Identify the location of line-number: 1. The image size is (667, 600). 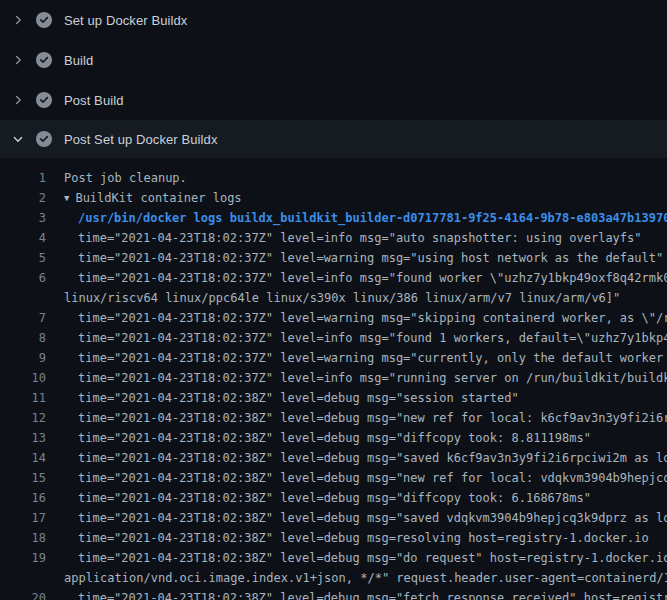
(23, 178).